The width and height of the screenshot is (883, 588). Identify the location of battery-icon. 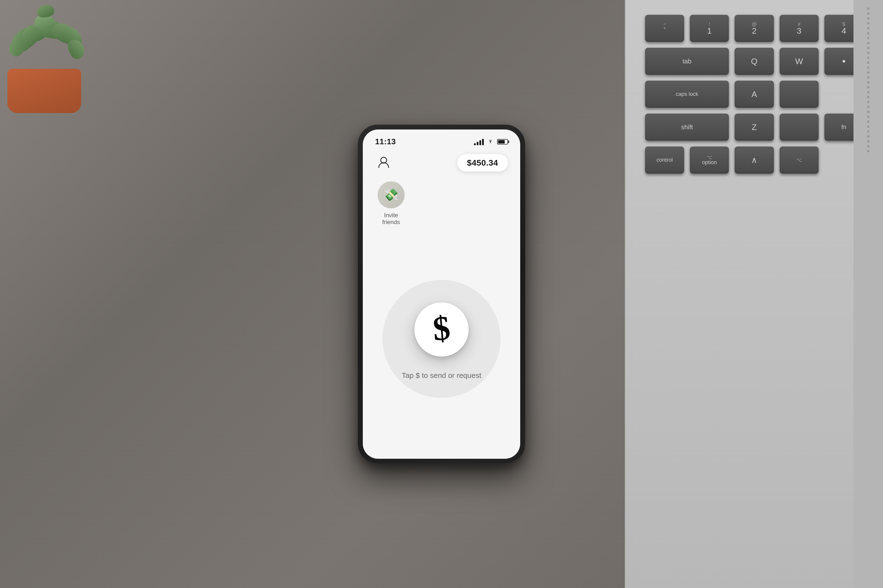
(502, 142).